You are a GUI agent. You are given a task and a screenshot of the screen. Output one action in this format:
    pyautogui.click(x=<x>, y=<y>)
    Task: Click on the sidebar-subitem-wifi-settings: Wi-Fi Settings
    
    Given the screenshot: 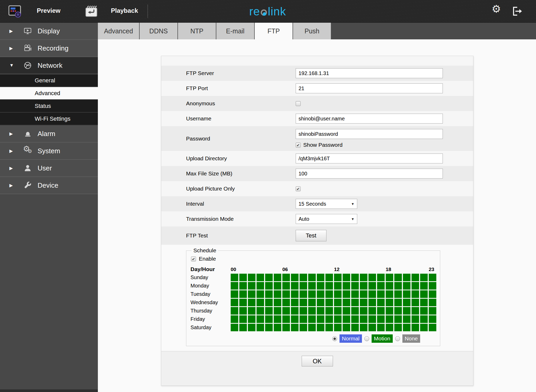 What is the action you would take?
    pyautogui.click(x=49, y=119)
    